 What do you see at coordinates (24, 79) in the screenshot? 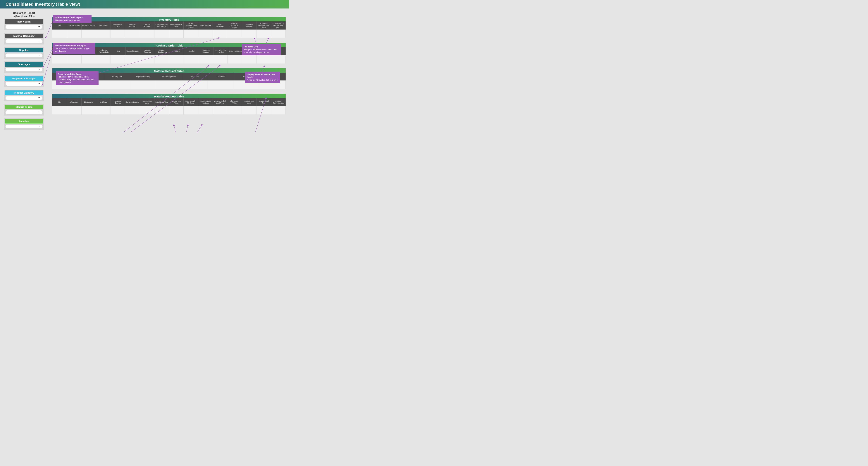
I see `filter-label: Projected Shortages` at bounding box center [24, 79].